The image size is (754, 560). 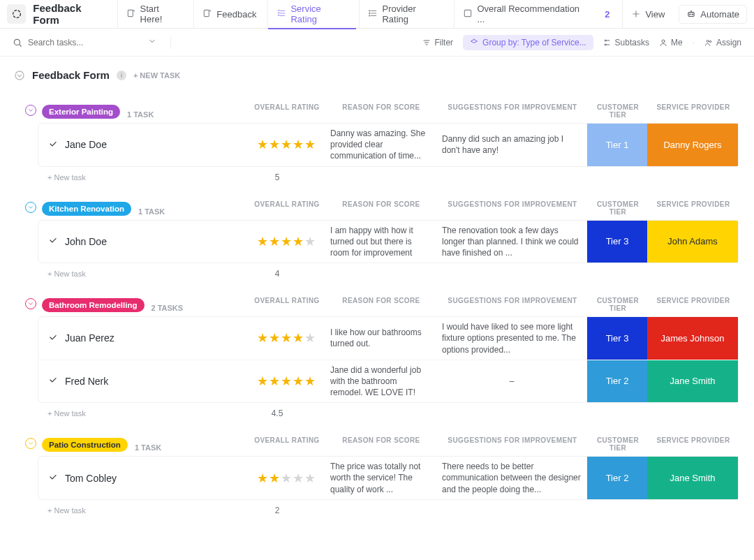 I want to click on assign-button: Assign, so click(x=723, y=43).